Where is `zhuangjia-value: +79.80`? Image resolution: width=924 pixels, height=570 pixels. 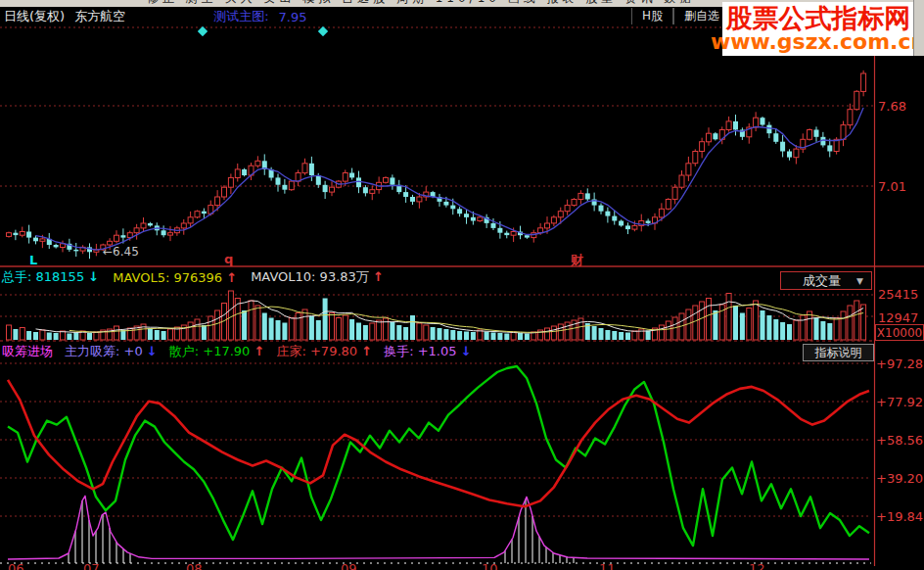 zhuangjia-value: +79.80 is located at coordinates (334, 351).